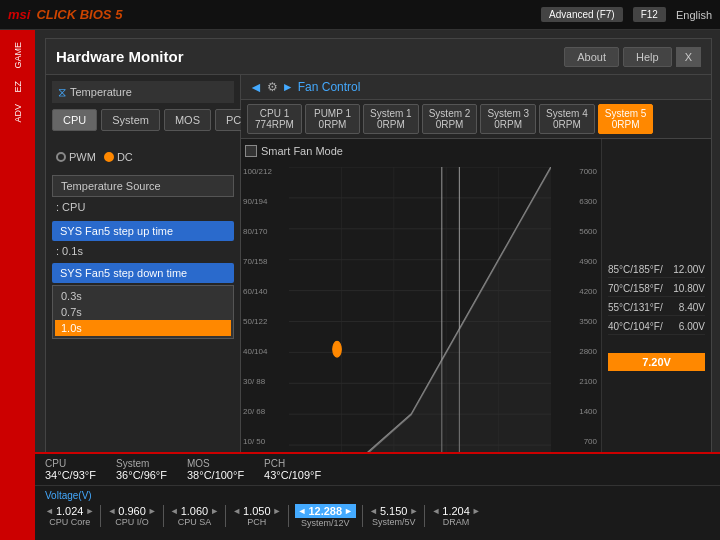 The height and width of the screenshot is (540, 720). What do you see at coordinates (251, 151) in the screenshot?
I see `smart-fan-checkbox` at bounding box center [251, 151].